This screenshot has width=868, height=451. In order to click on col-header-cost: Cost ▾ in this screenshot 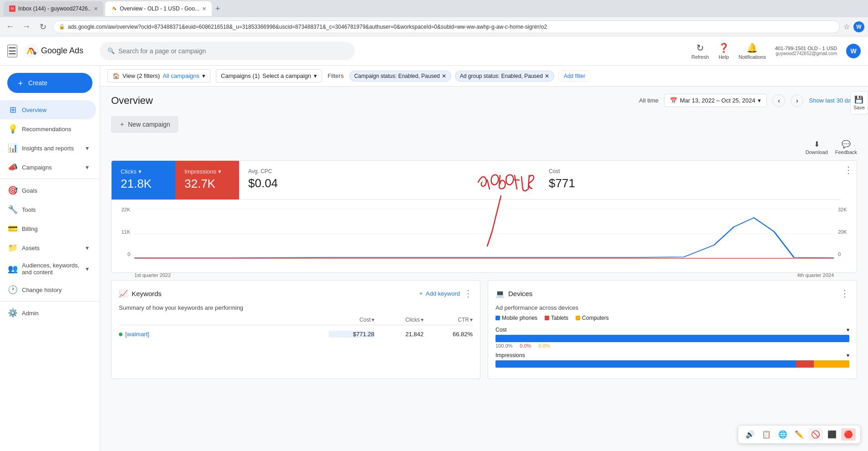, I will do `click(352, 320)`.